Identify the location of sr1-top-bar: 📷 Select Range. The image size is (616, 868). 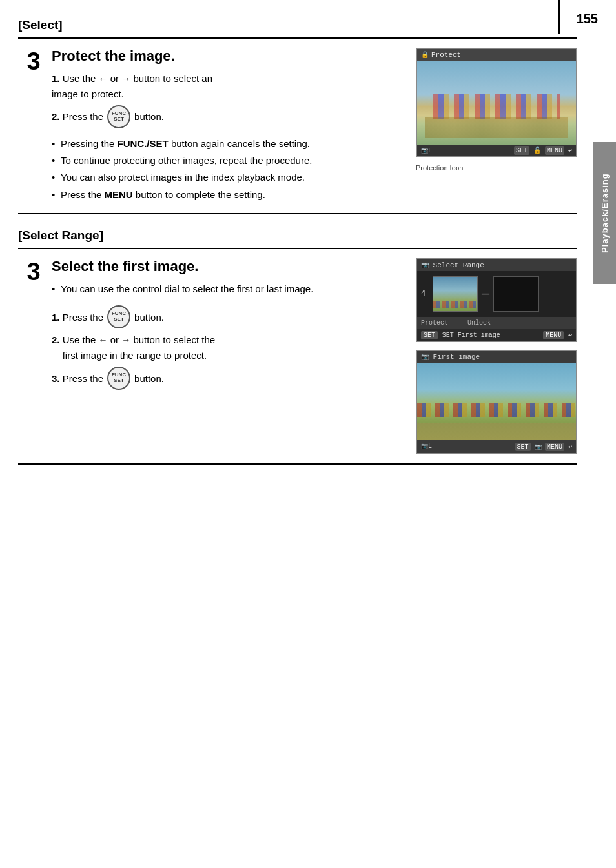
(497, 265).